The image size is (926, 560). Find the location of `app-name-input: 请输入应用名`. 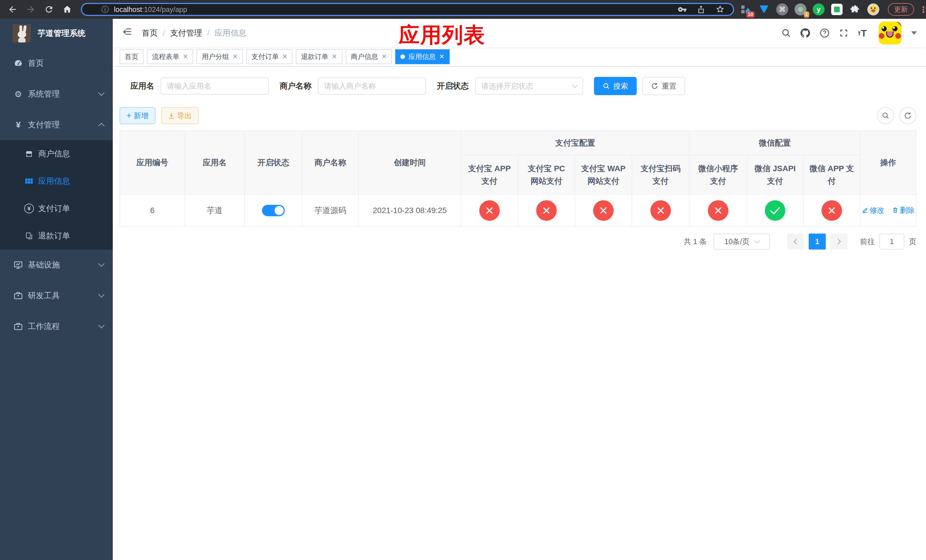

app-name-input: 请输入应用名 is located at coordinates (215, 86).